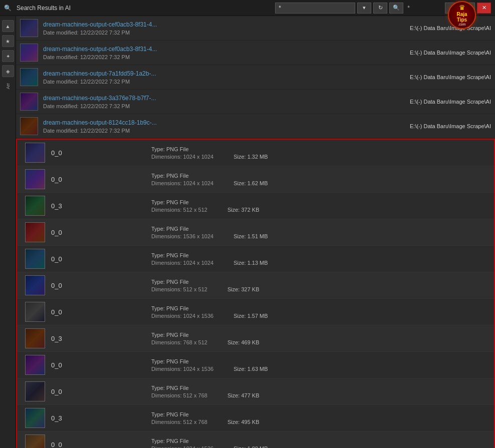 The width and height of the screenshot is (495, 448). I want to click on list-item: dream-machines-output-7a1fdd59-1a2b-... …, so click(256, 77).